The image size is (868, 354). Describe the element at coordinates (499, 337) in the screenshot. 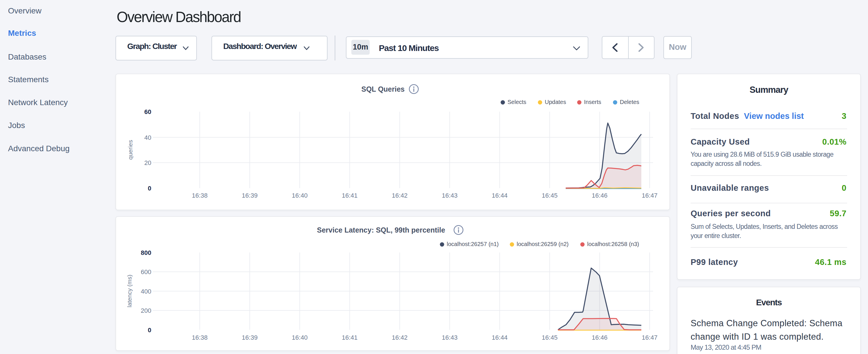

I see `svg-text: 16:44` at that location.